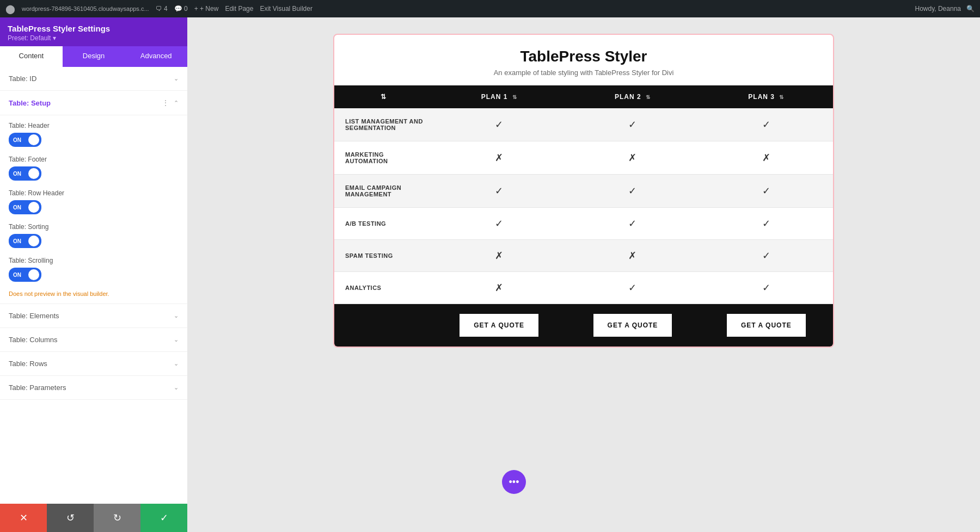 The width and height of the screenshot is (980, 532). What do you see at coordinates (94, 294) in the screenshot?
I see `preview-notice: Does not preview in the visual builder.` at bounding box center [94, 294].